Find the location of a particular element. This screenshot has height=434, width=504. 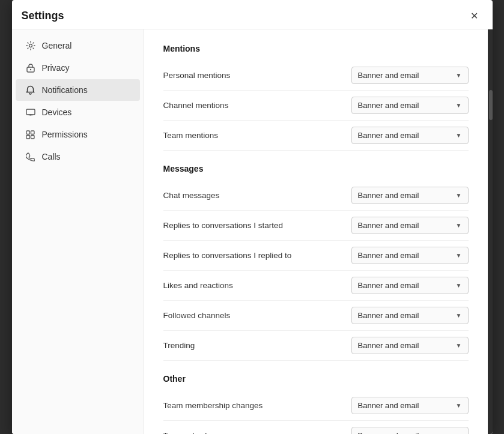

dropdown-replies-started: Banner and email ▼ is located at coordinates (410, 226).